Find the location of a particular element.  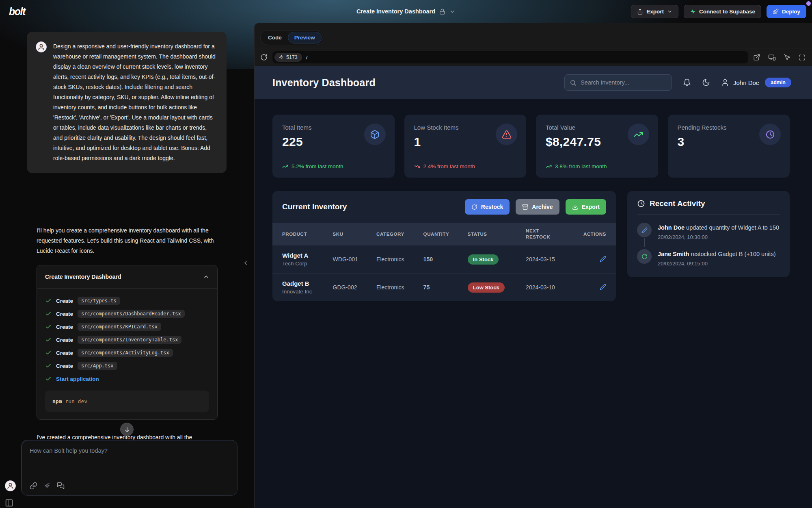

responsive-devices-icon is located at coordinates (772, 58).